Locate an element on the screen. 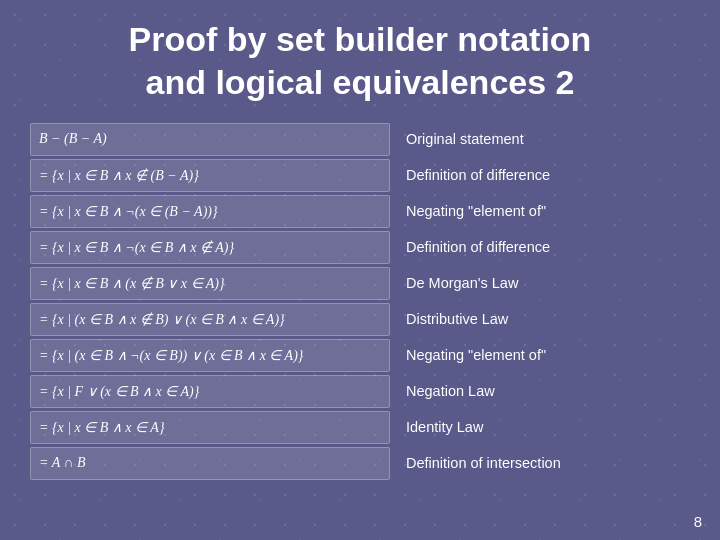 The height and width of the screenshot is (540, 720). math-expression: = A ∩ B is located at coordinates (210, 464).